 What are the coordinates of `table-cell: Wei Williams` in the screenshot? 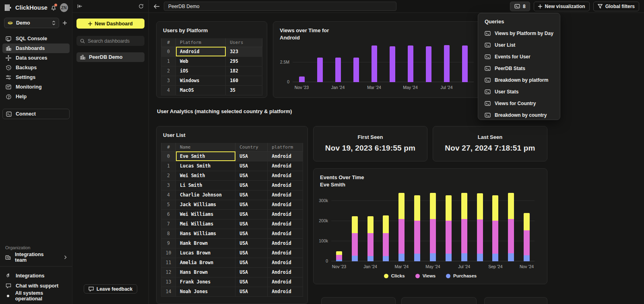 It's located at (206, 214).